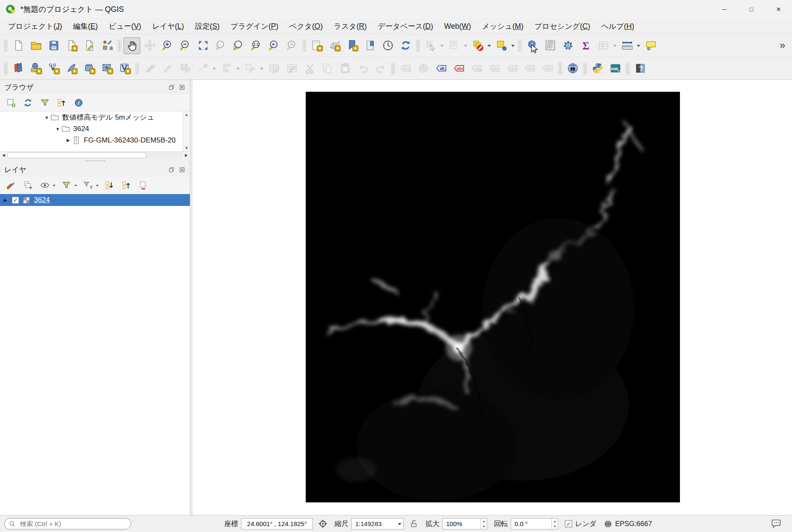  Describe the element at coordinates (568, 46) in the screenshot. I see `processing-toolbox-button` at that location.